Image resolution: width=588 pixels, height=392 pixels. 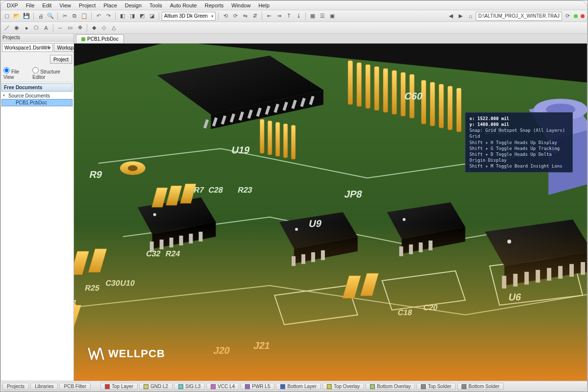 What do you see at coordinates (461, 16) in the screenshot?
I see `nav-fwd-icon: ▶` at bounding box center [461, 16].